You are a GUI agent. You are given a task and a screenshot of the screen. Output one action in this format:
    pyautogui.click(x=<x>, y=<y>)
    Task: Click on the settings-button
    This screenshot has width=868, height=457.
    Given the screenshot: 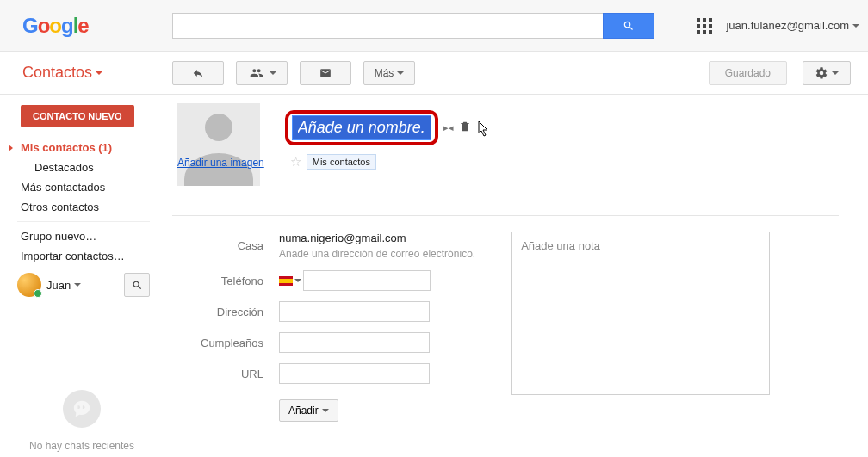 What is the action you would take?
    pyautogui.click(x=827, y=73)
    